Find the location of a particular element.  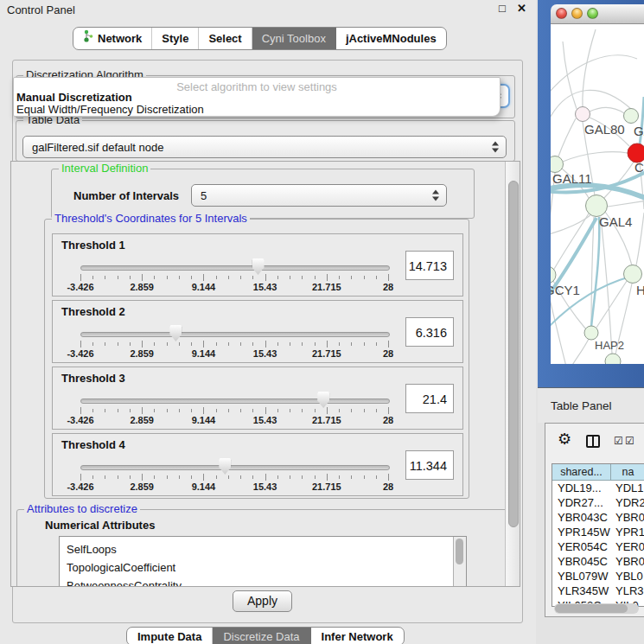

table-row: YBL079WYBL0 is located at coordinates (598, 576).